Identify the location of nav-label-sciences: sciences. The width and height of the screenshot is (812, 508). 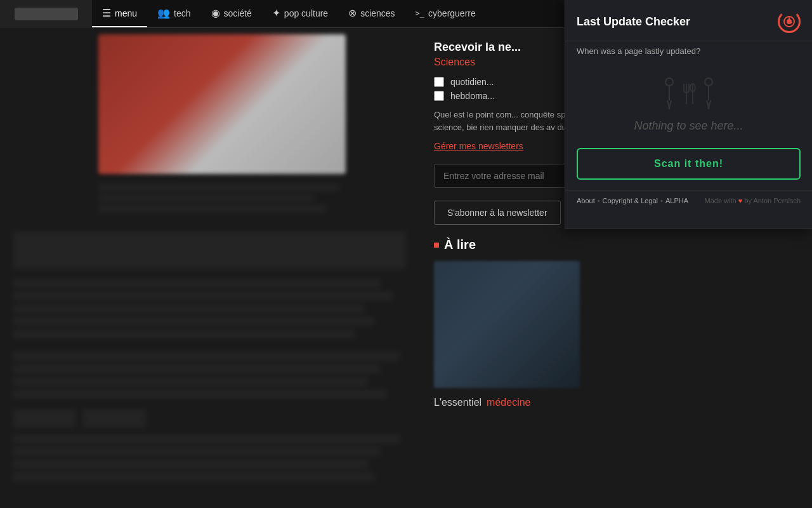
(377, 13).